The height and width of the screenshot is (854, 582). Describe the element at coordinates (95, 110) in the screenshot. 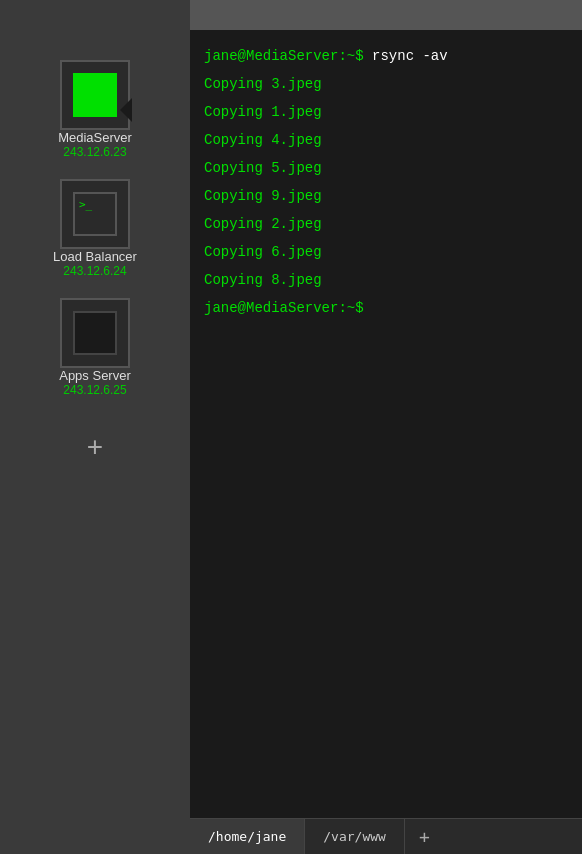

I see `server-mediaserver: MediaServer 243.12.6.23` at that location.